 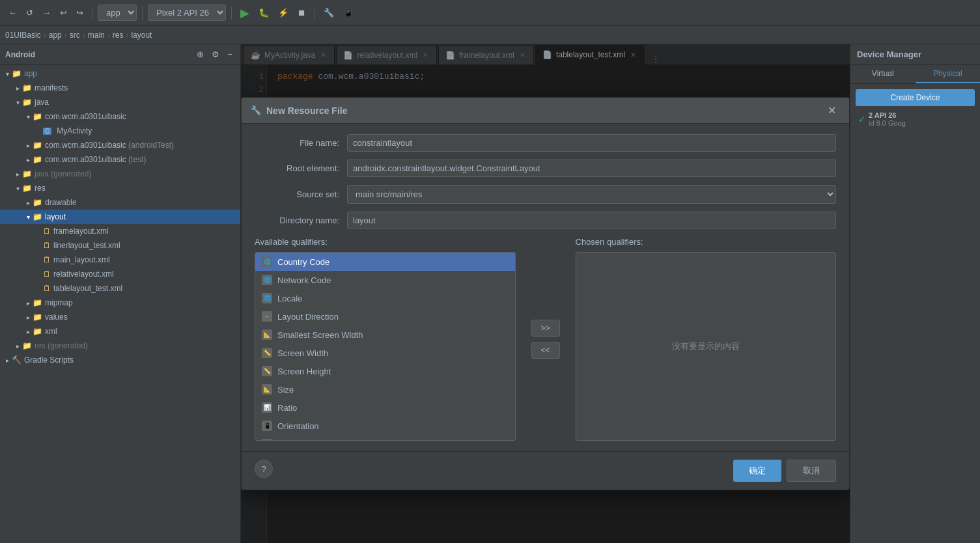 I want to click on tab-physical: Physical, so click(x=948, y=74).